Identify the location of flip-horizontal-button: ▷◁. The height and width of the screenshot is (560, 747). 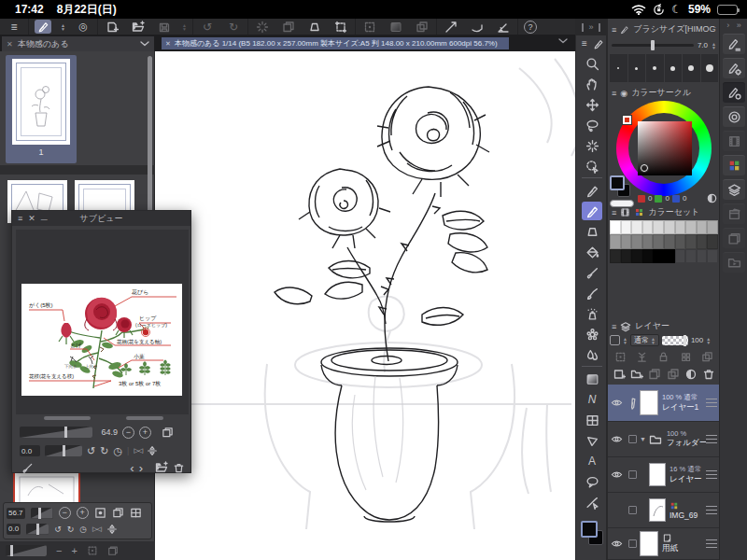
(97, 529).